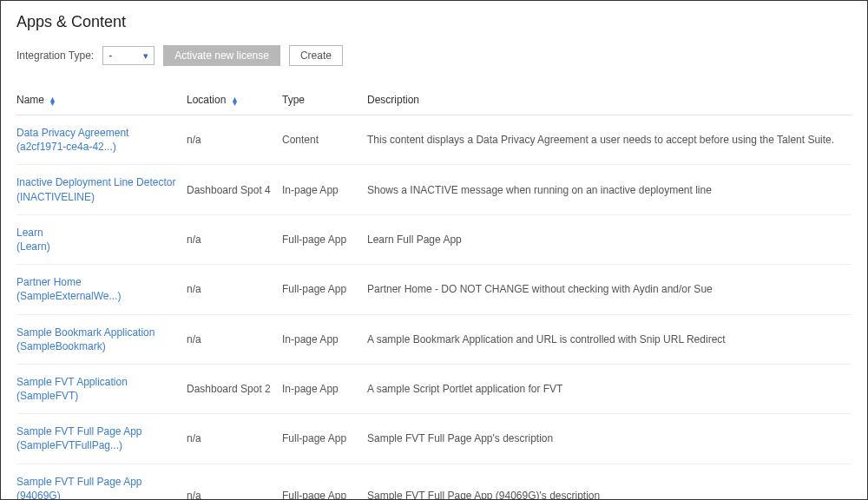 The height and width of the screenshot is (500, 868). What do you see at coordinates (56, 56) in the screenshot?
I see `integration-type-label: Integration Type:` at bounding box center [56, 56].